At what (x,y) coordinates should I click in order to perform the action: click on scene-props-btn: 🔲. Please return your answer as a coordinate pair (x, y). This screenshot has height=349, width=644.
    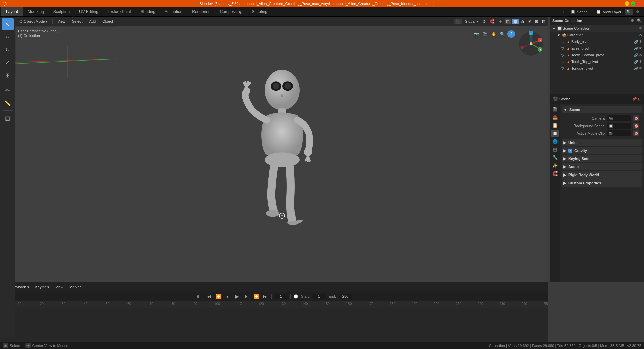
    Looking at the image, I should click on (555, 133).